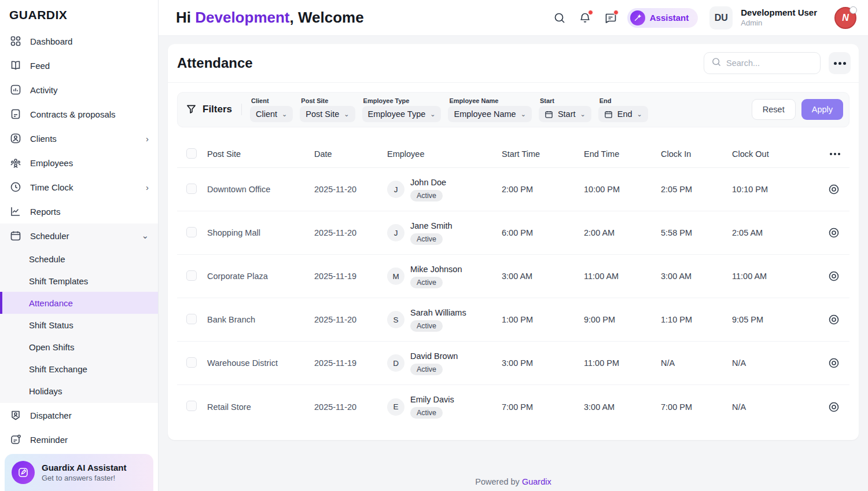 The height and width of the screenshot is (491, 868). I want to click on footer-brand-link: Guardix, so click(537, 482).